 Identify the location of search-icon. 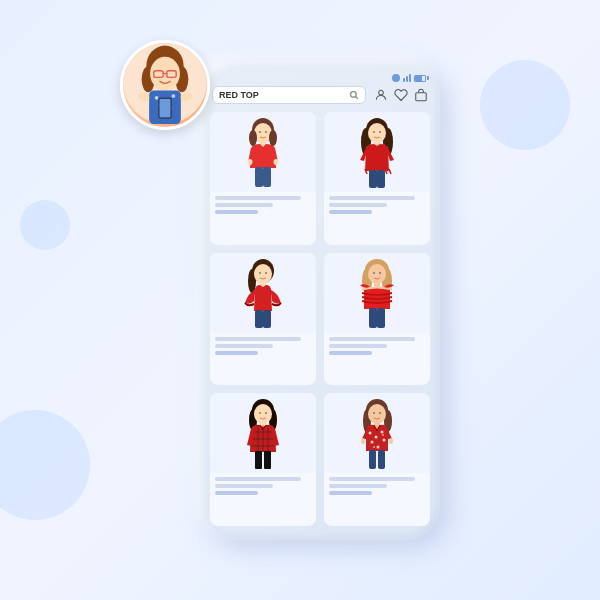
(354, 95).